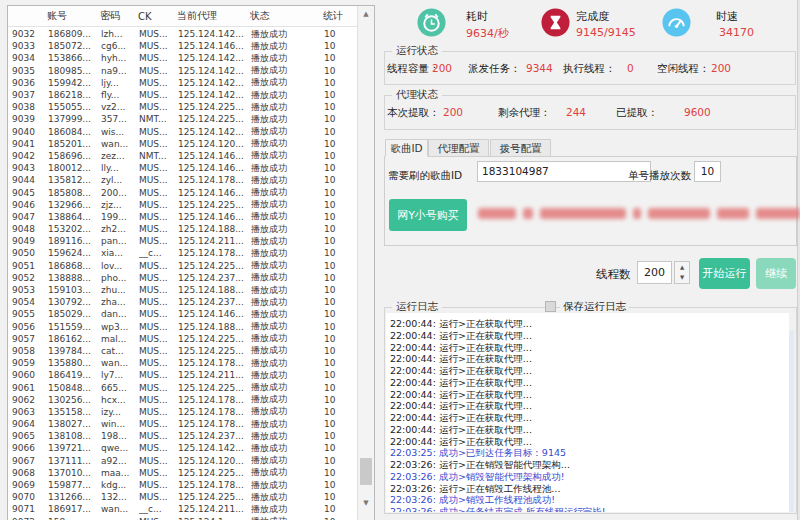 This screenshot has width=800, height=520. What do you see at coordinates (26, 71) in the screenshot?
I see `table-cell: 9035` at bounding box center [26, 71].